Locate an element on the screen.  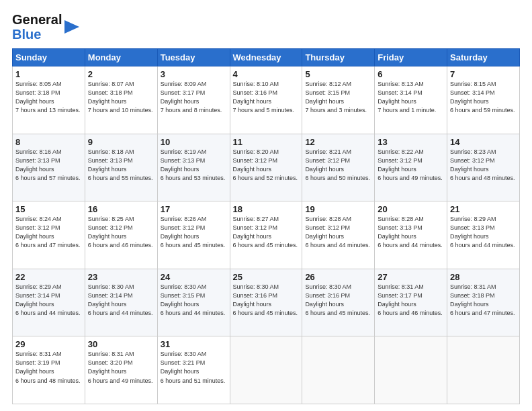
day-cell: 14 Sunrise: 8:23 AM Sunset: 3:12 PM Dayl… is located at coordinates (484, 168).